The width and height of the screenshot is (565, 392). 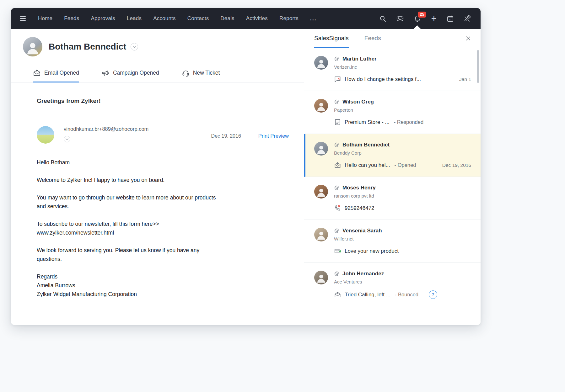 I want to click on signal-item-botham-bennedict-selected: Botham Bennedict Benddy Corp Hello can y…, so click(x=392, y=156).